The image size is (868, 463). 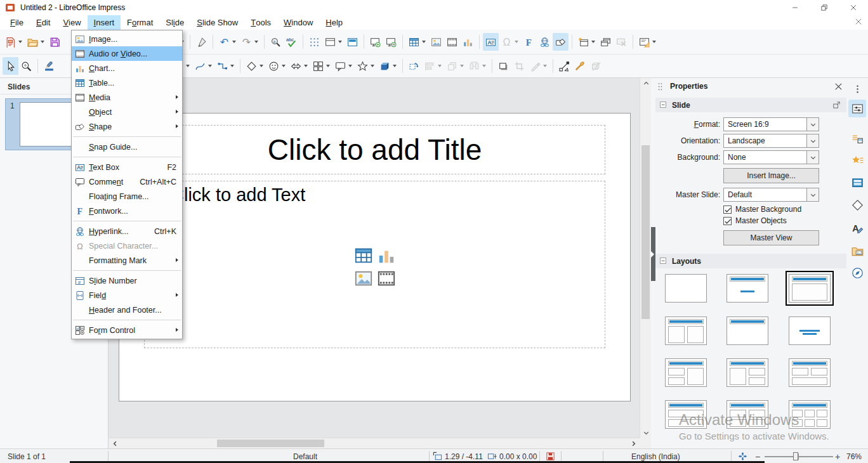 I want to click on fill-color-button, so click(x=49, y=66).